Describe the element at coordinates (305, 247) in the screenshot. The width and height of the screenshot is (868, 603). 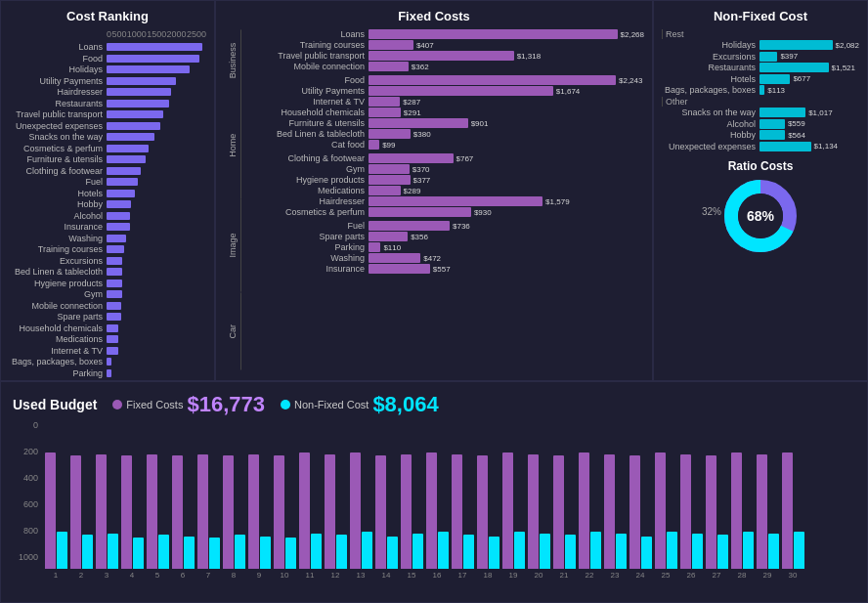
I see `fixed-item-label: Parking` at that location.